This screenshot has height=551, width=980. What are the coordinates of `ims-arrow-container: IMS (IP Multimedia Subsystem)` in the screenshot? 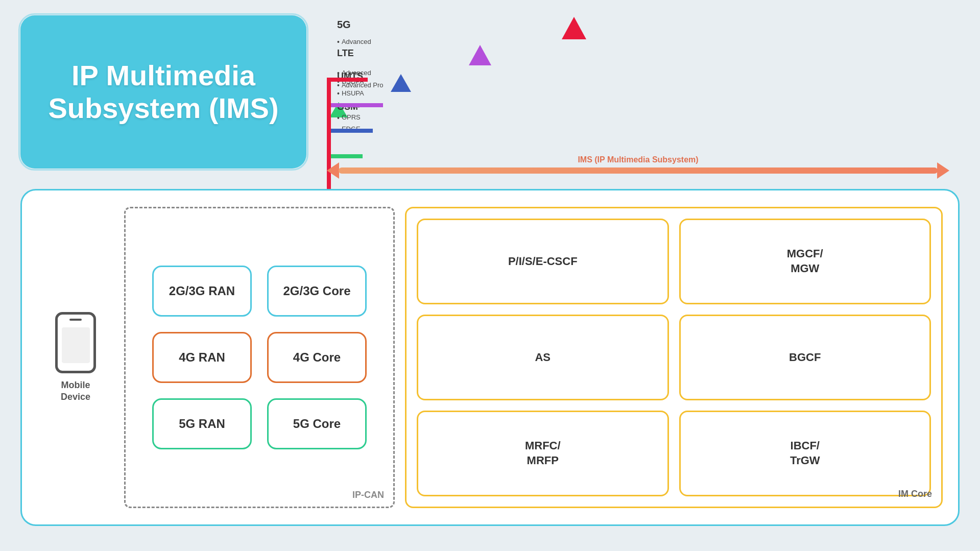 It's located at (638, 171).